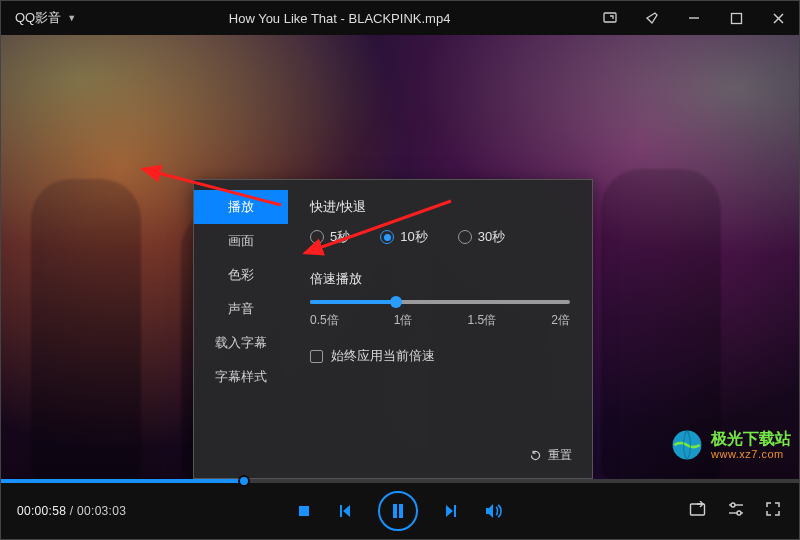  I want to click on sliders-icon, so click(736, 509).